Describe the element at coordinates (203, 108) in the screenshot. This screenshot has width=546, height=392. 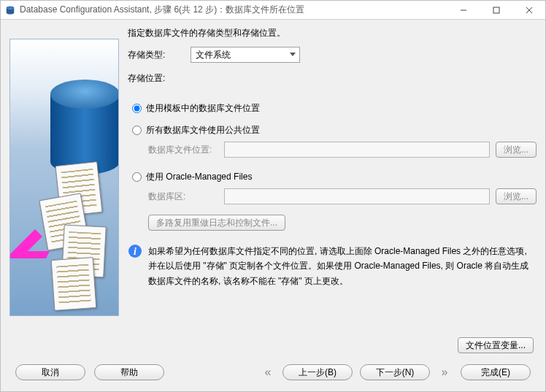
I see `radio-template-label: 使用模板中的数据库文件位置` at that location.